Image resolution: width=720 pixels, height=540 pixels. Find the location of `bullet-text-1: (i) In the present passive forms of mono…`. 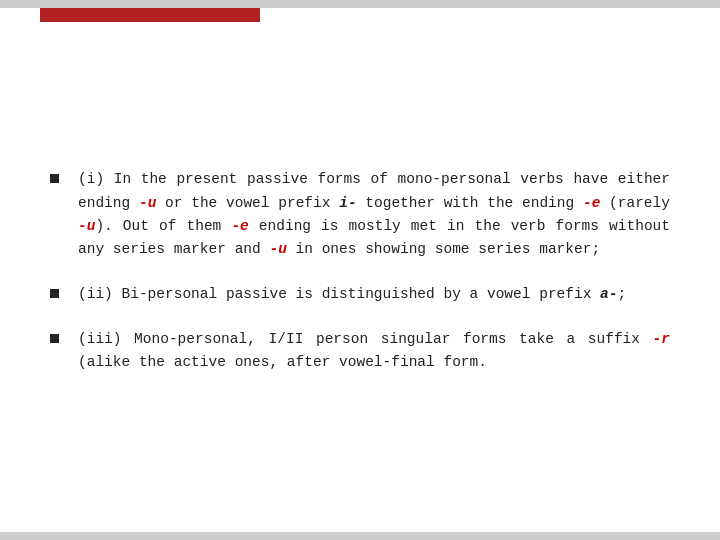

bullet-text-1: (i) In the present passive forms of mono… is located at coordinates (374, 214).